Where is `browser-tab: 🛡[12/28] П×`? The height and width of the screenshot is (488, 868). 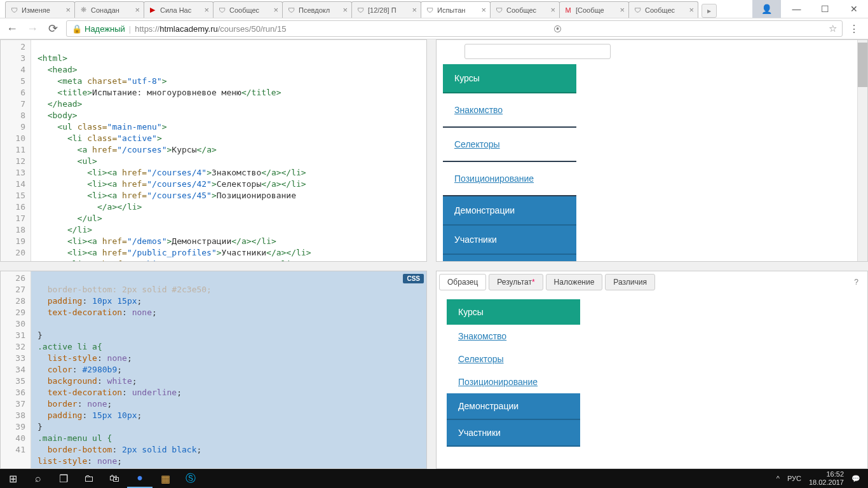 browser-tab: 🛡[12/28] П× is located at coordinates (386, 10).